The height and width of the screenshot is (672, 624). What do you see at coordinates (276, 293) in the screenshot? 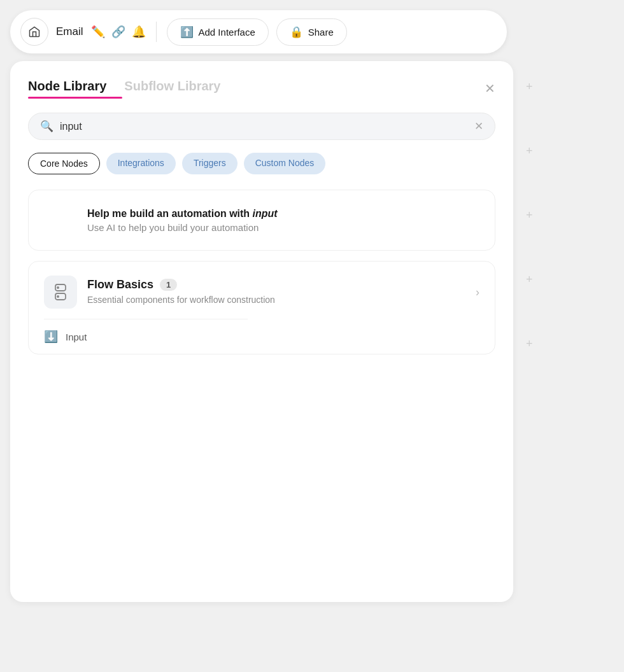
I see `flow-card-info: Flow Basics 1 Essential components for w…` at bounding box center [276, 293].